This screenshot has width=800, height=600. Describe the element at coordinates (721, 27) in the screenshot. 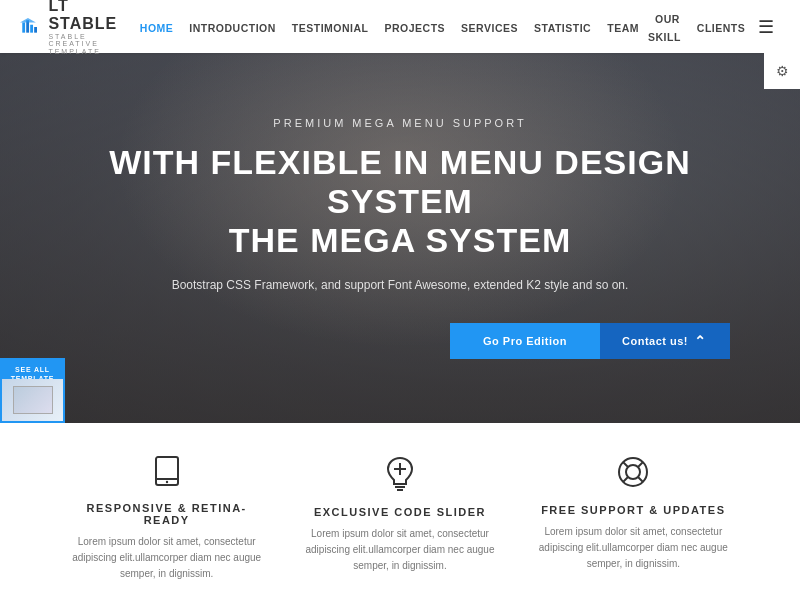

I see `nav-item-clients: CLIENTS` at that location.